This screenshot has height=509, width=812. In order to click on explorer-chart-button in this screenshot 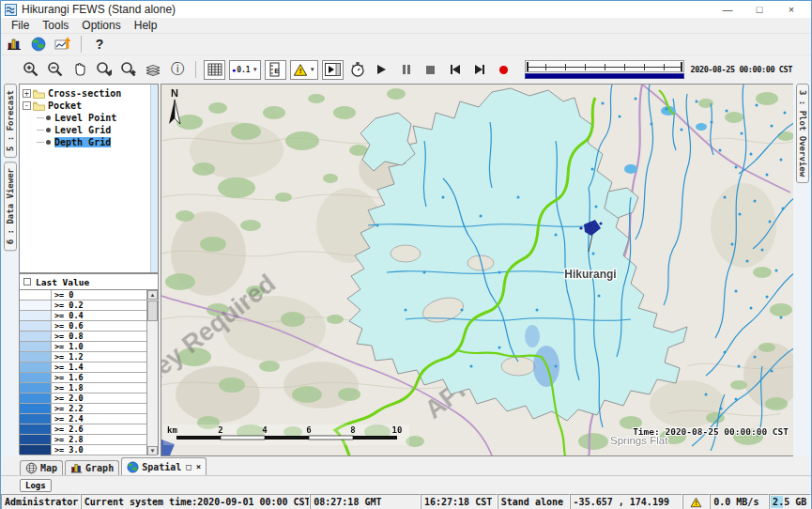, I will do `click(14, 44)`.